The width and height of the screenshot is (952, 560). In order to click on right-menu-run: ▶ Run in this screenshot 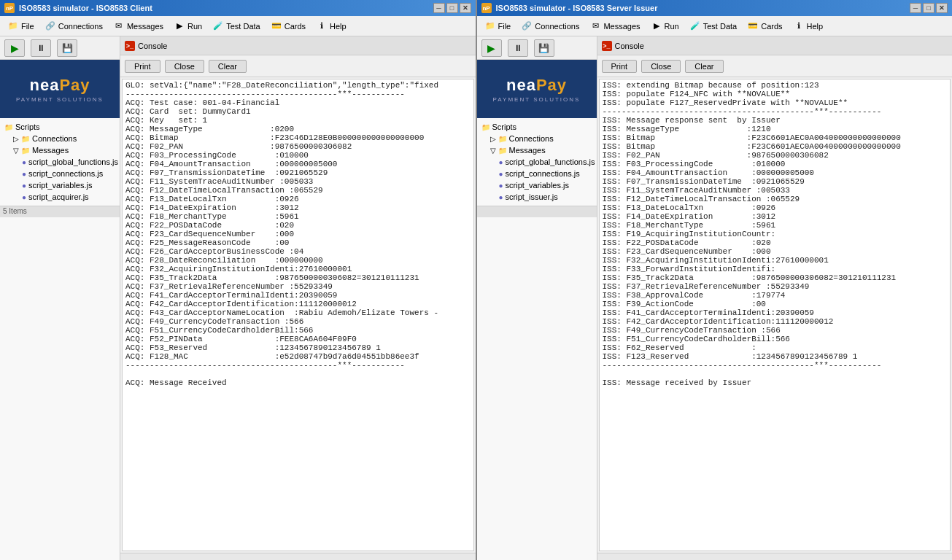, I will do `click(665, 26)`.